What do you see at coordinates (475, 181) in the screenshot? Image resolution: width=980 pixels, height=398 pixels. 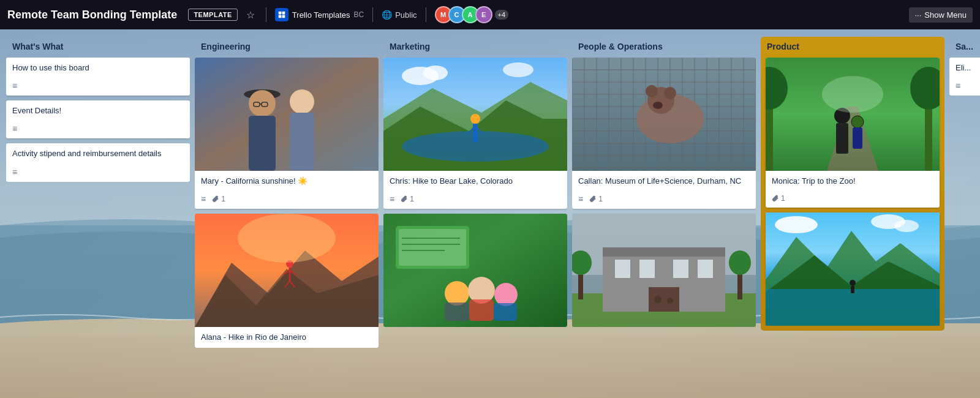 I see `card-title-chris: Chris: Hike to Bear Lake, Colorado` at bounding box center [475, 181].